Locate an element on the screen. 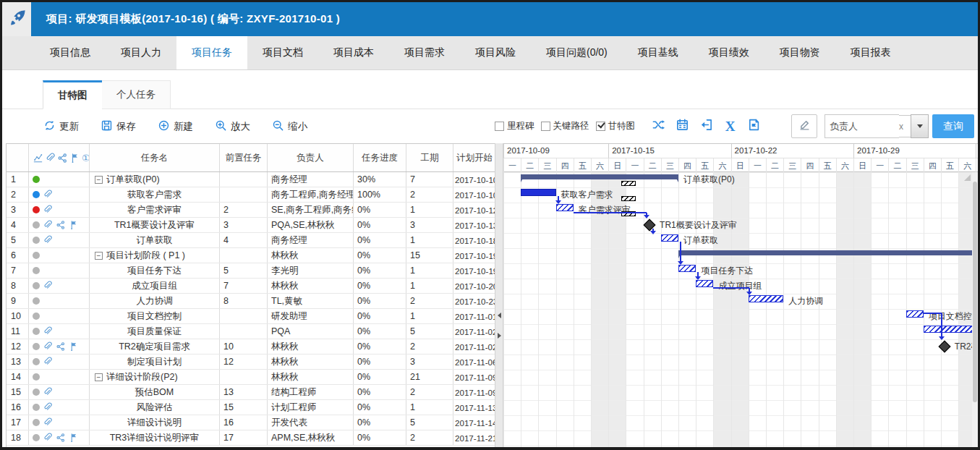 The image size is (980, 450). table-row: 17详细设计说明16开发代表0%52017-11-14 is located at coordinates (250, 423).